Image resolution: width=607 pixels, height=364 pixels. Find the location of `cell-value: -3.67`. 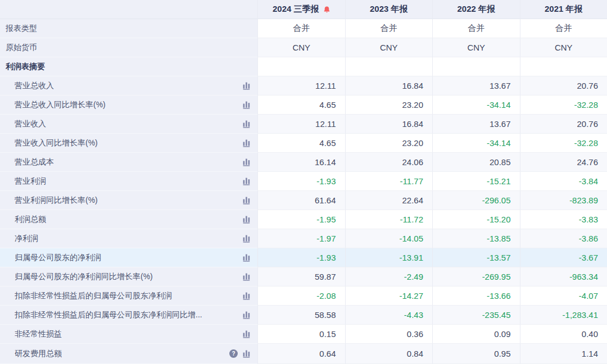

cell-value: -3.67 is located at coordinates (588, 257).